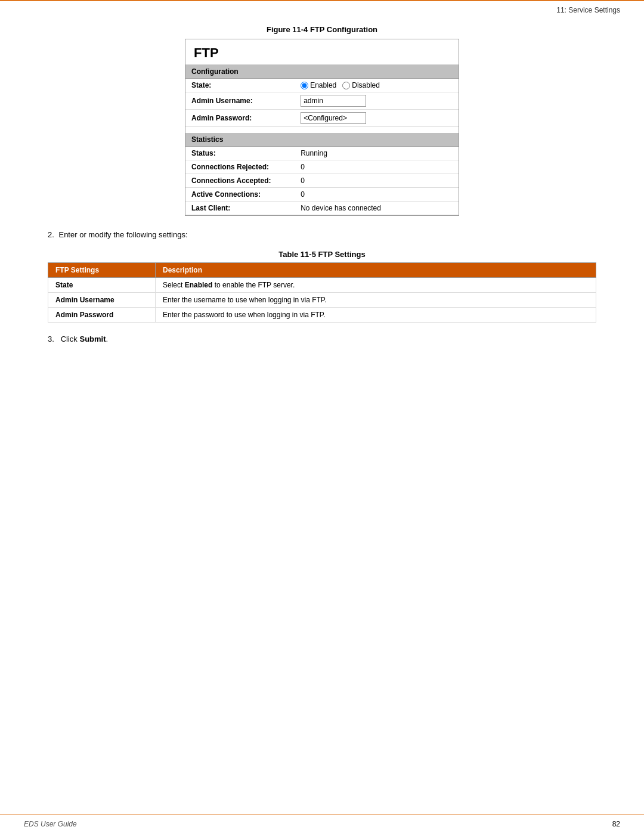  I want to click on enabled-radio-label: Enabled, so click(318, 85).